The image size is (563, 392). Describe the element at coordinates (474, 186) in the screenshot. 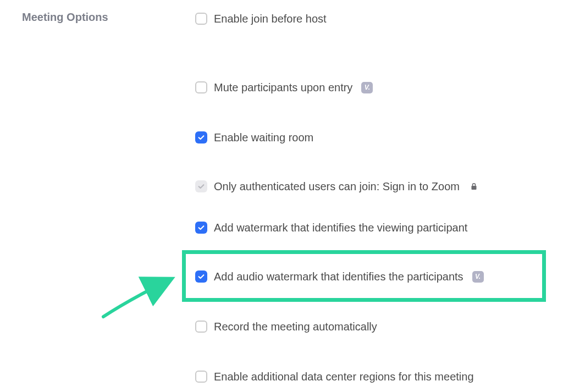

I see `lock-icon` at that location.